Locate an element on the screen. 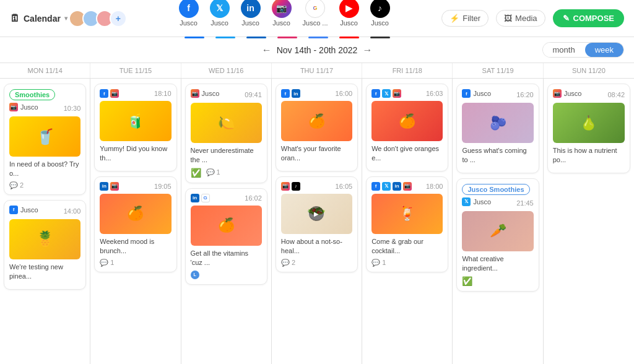 This screenshot has width=634, height=364. compose-label: COMPOSE is located at coordinates (594, 19).